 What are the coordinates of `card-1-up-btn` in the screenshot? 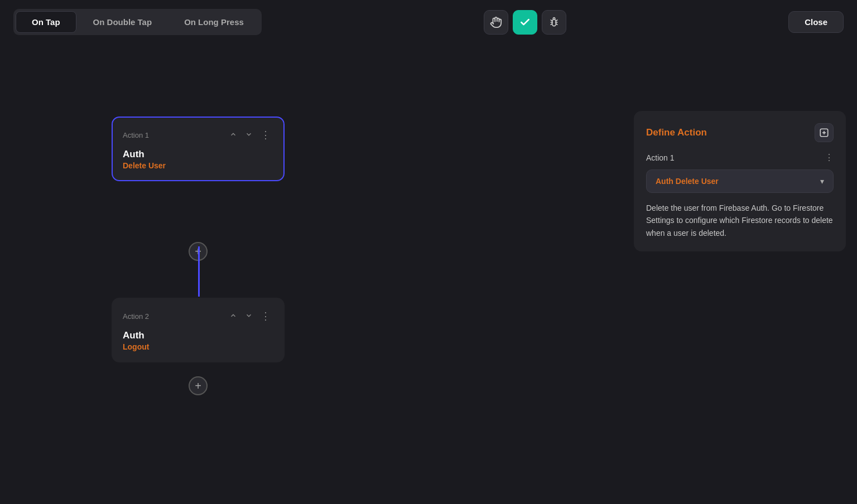 It's located at (233, 135).